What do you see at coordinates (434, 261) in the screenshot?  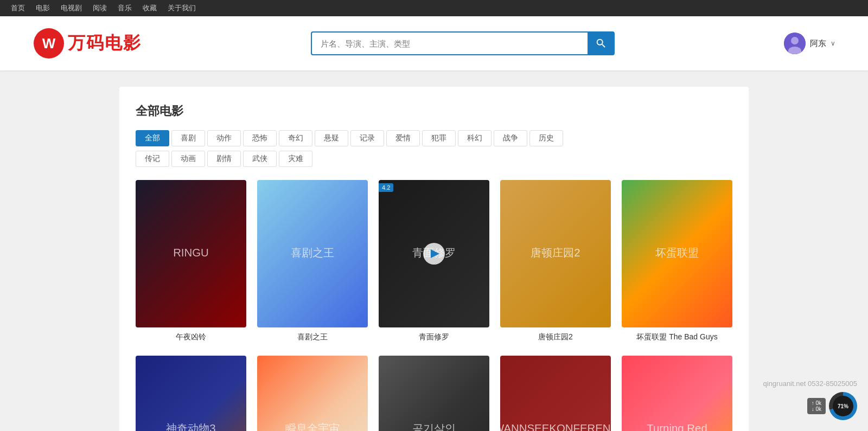 I see `movie-card-3: 青面修罗4.2青面修罗` at bounding box center [434, 261].